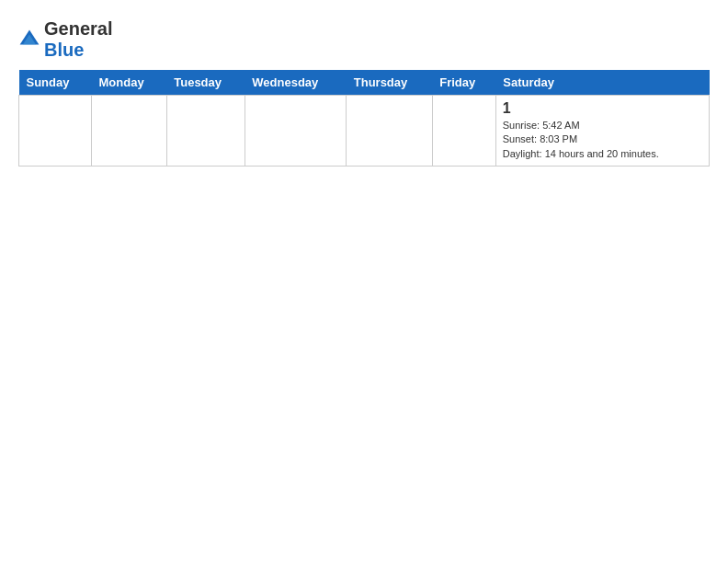 This screenshot has width=728, height=563. Describe the element at coordinates (602, 83) in the screenshot. I see `header-saturday: Saturday` at that location.